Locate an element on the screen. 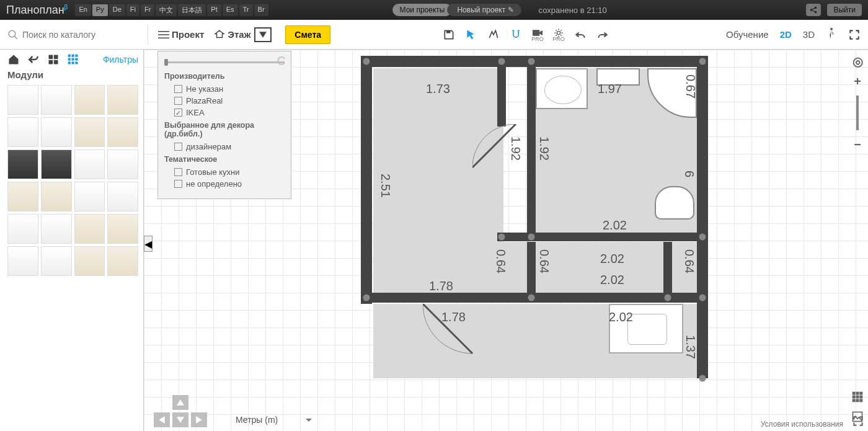 Image resolution: width=868 pixels, height=431 pixels. wall-tool-icon is located at coordinates (494, 35).